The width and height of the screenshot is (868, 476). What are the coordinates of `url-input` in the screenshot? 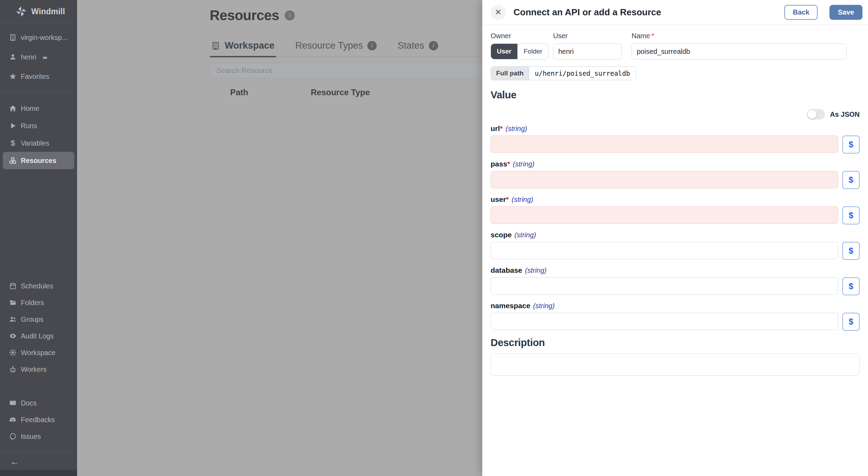 It's located at (665, 144).